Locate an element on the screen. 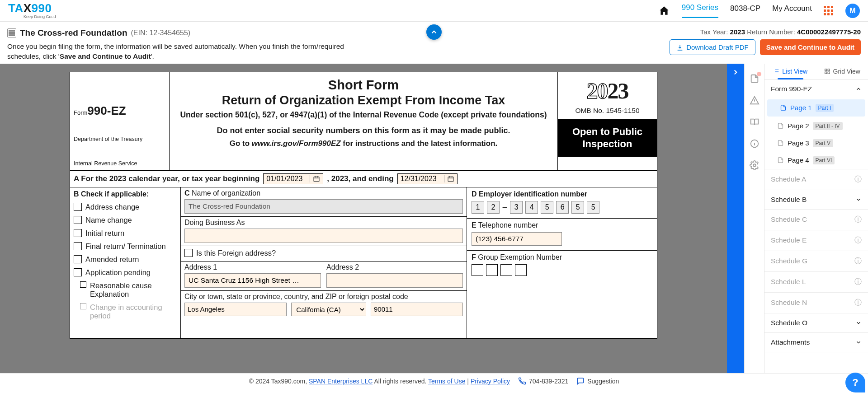 This screenshot has height=397, width=868. nav-page-4: Page 4Part VI is located at coordinates (816, 160).